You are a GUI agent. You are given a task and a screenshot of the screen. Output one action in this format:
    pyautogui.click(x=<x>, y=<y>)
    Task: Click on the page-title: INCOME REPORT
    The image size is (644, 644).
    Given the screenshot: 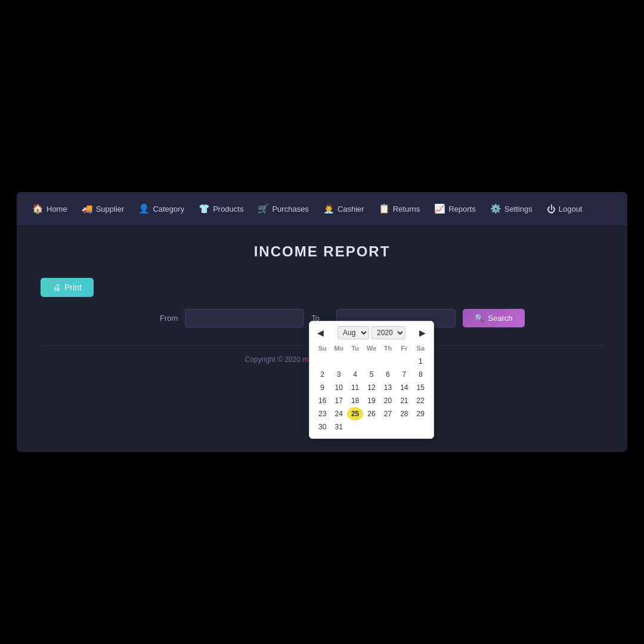 What is the action you would take?
    pyautogui.click(x=322, y=252)
    